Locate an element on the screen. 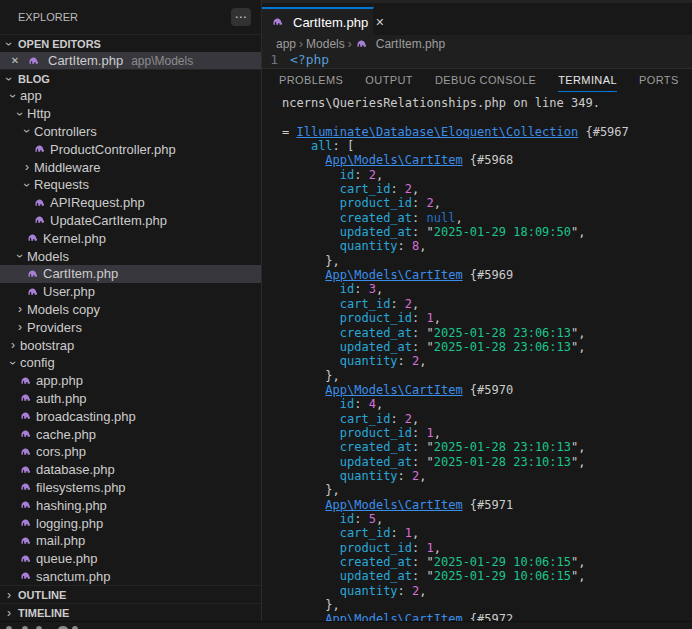  tree-item-cache-php: cache.php is located at coordinates (130, 434).